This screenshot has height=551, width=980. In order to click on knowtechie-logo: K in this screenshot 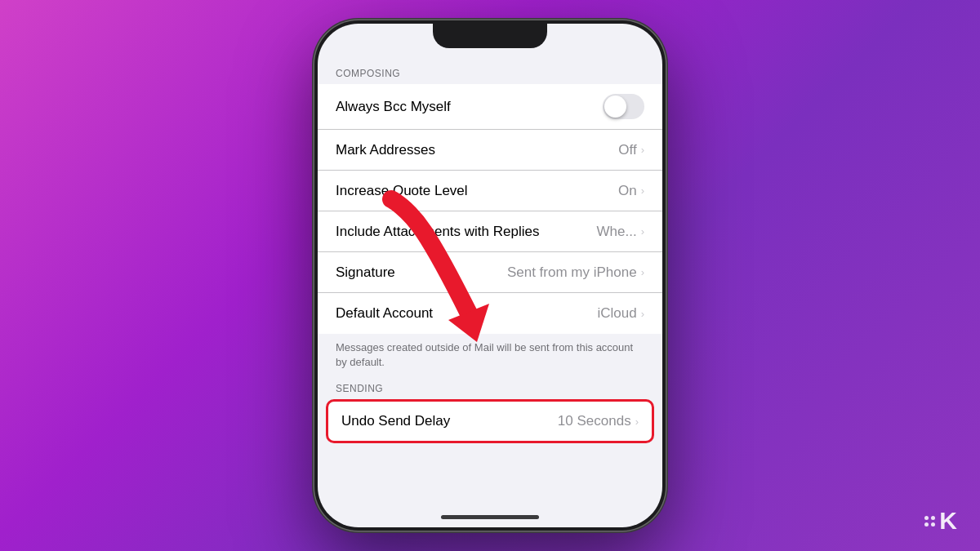, I will do `click(941, 521)`.